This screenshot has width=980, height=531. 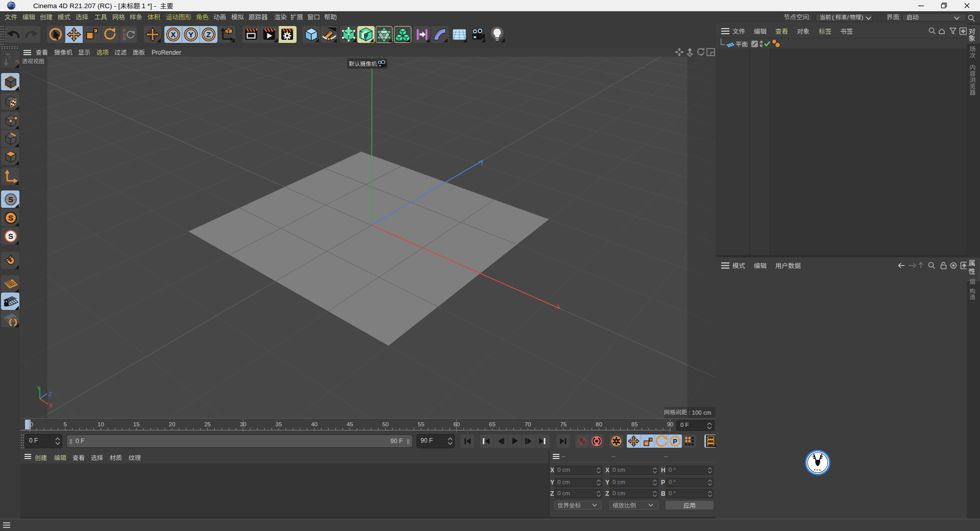 I want to click on svg-text: Y, so click(x=191, y=35).